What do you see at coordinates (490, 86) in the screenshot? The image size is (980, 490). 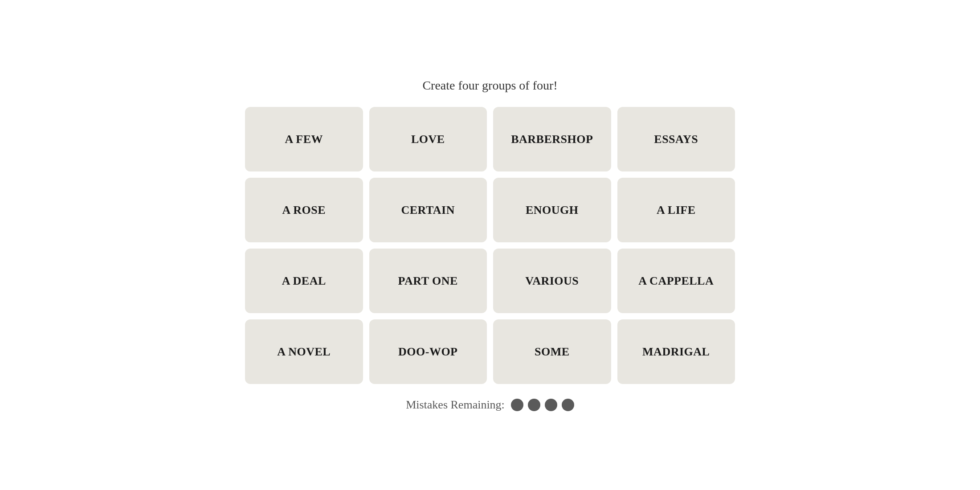 I see `subtitle: Create four groups of four!` at bounding box center [490, 86].